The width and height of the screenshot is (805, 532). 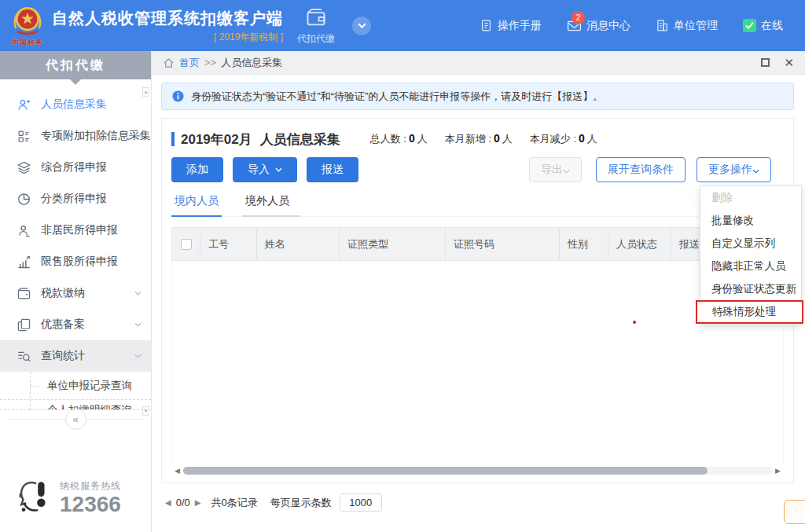 What do you see at coordinates (751, 266) in the screenshot?
I see `menu-item-hide-abnormal: 隐藏非正常人员` at bounding box center [751, 266].